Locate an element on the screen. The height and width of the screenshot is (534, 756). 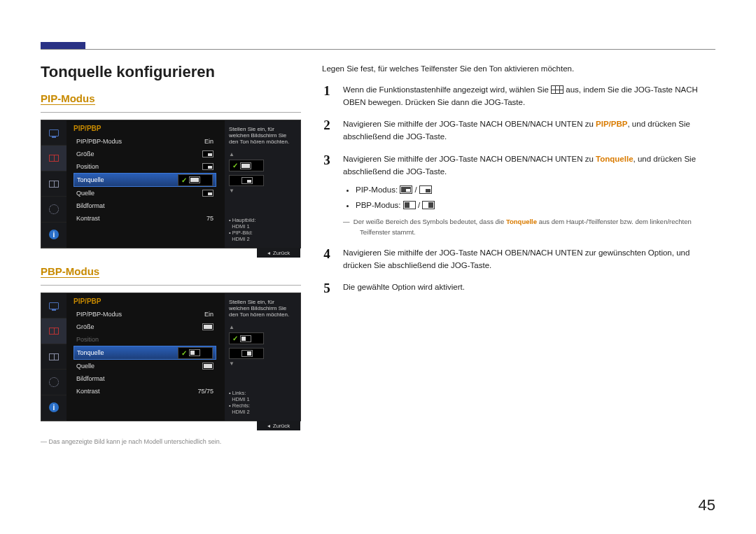
row-kontrast-label: Kontrast is located at coordinates (88, 391).